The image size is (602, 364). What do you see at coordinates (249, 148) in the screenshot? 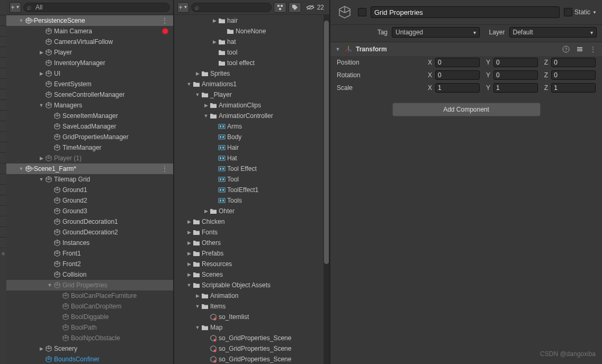
I see `project-item: Hair` at bounding box center [249, 148].